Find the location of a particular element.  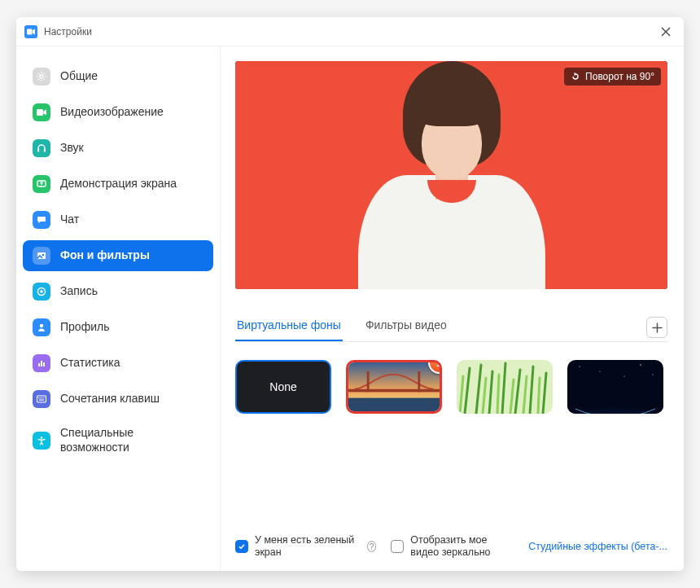

close-button is located at coordinates (666, 32).